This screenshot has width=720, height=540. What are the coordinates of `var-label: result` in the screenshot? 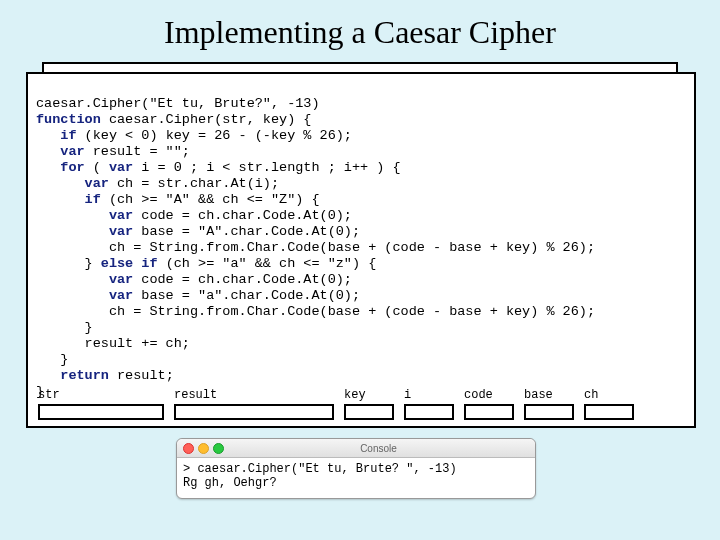 It's located at (254, 395).